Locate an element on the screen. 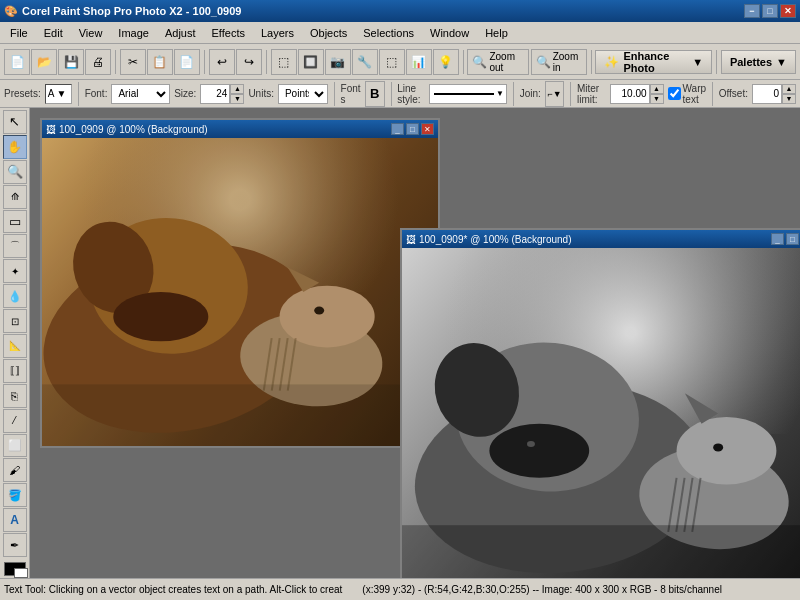 This screenshot has width=800, height=600. menu-bar: File Edit View Image Adjust Effects Laye… is located at coordinates (400, 33).